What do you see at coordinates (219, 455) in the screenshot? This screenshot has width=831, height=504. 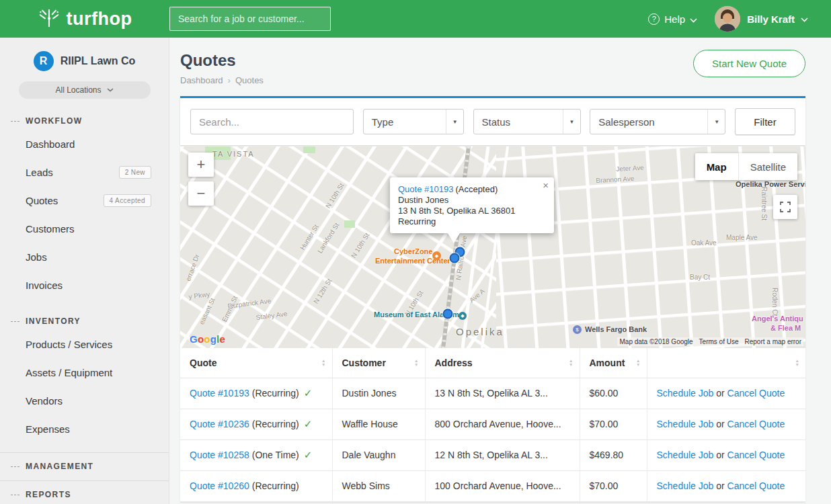 I see `quote-link: Quote #10258` at bounding box center [219, 455].